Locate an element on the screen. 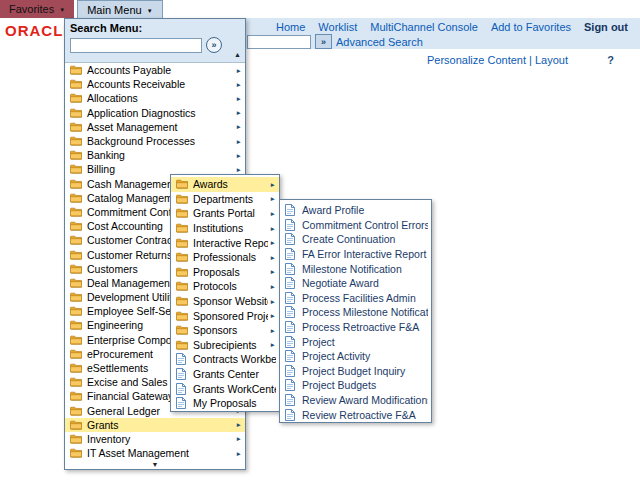 This screenshot has width=640, height=480. awards-submenu-panel: Award ProfileCommitment Control ErrorsCr… is located at coordinates (356, 311).